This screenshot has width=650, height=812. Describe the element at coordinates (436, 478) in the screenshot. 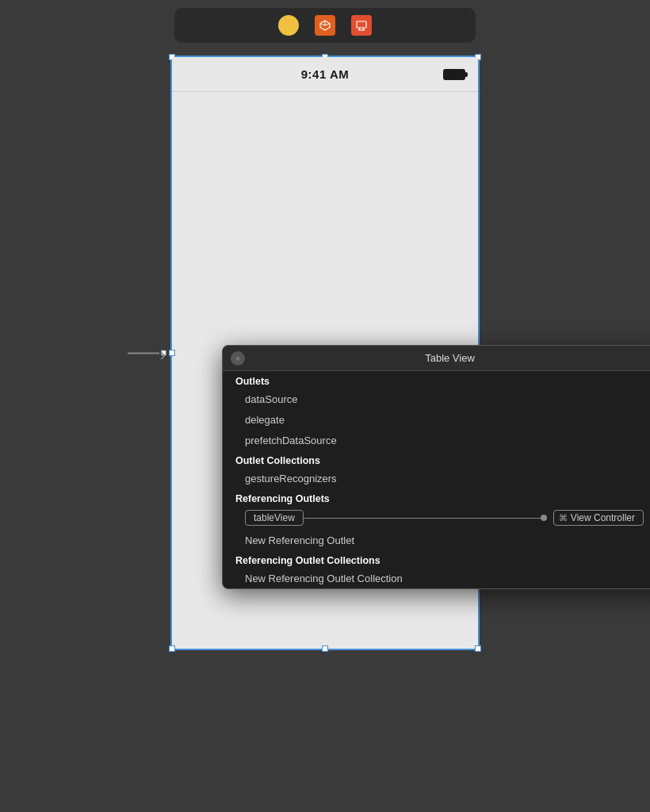

I see `outlet-row-gesture: gestureRecognizers` at that location.